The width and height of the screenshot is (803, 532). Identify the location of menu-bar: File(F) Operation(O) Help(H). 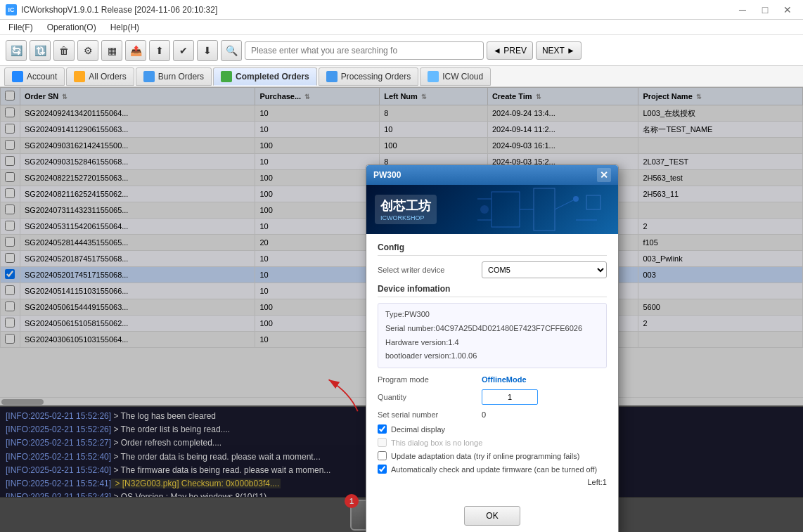
(402, 27).